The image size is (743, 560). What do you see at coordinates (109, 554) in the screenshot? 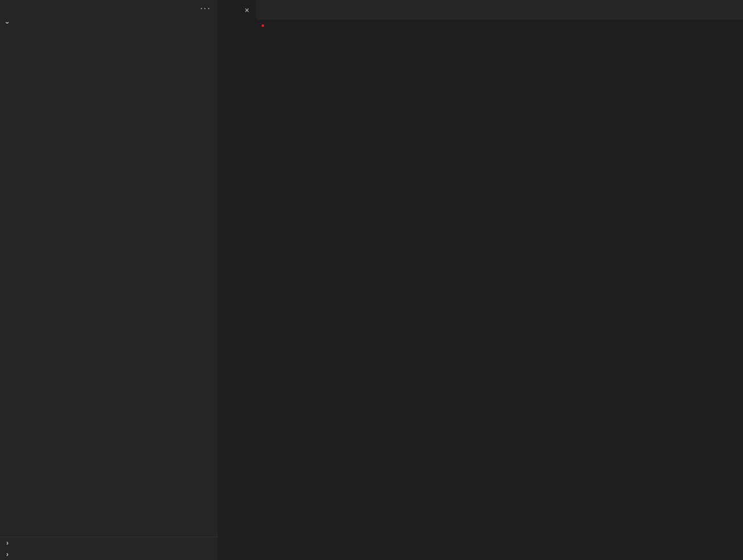
I see `timeline-section: ›` at bounding box center [109, 554].